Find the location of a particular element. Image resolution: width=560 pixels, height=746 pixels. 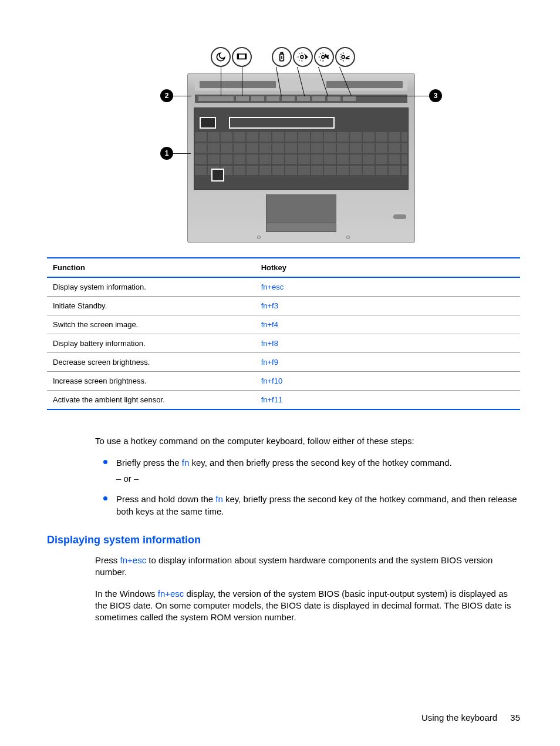

step-2: Press and hold down the fn key, briefly … is located at coordinates (308, 505).